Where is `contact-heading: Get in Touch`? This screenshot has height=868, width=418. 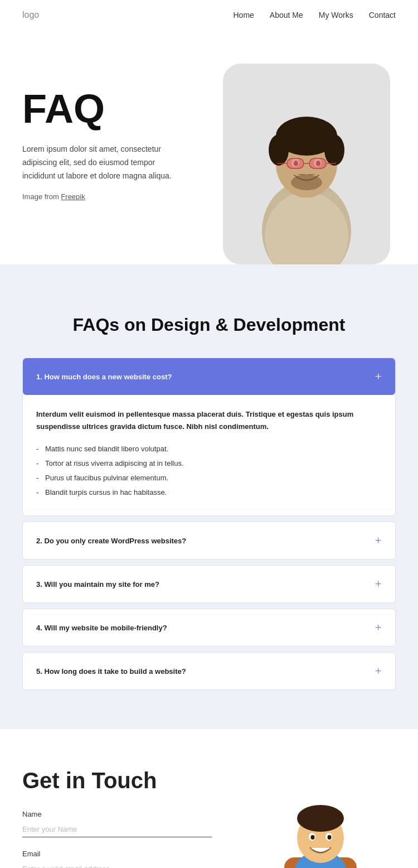 contact-heading: Get in Touch is located at coordinates (117, 781).